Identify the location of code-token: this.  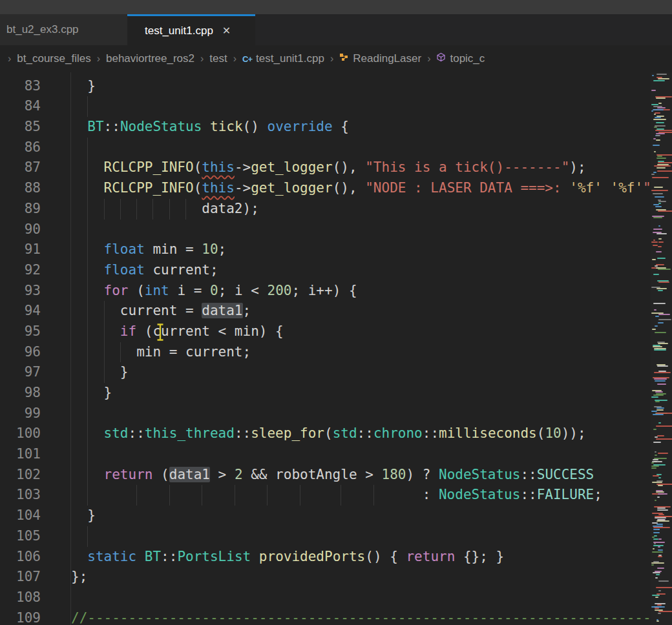
(218, 167).